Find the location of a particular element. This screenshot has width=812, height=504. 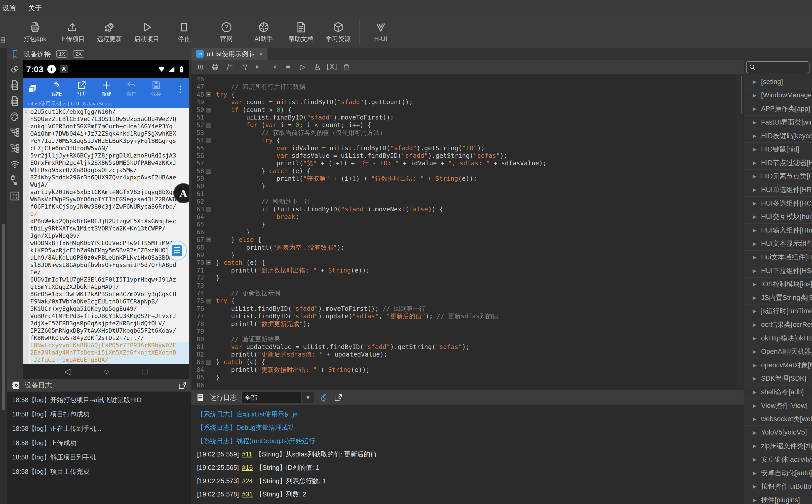

log-line-link: #16 is located at coordinates (247, 467).